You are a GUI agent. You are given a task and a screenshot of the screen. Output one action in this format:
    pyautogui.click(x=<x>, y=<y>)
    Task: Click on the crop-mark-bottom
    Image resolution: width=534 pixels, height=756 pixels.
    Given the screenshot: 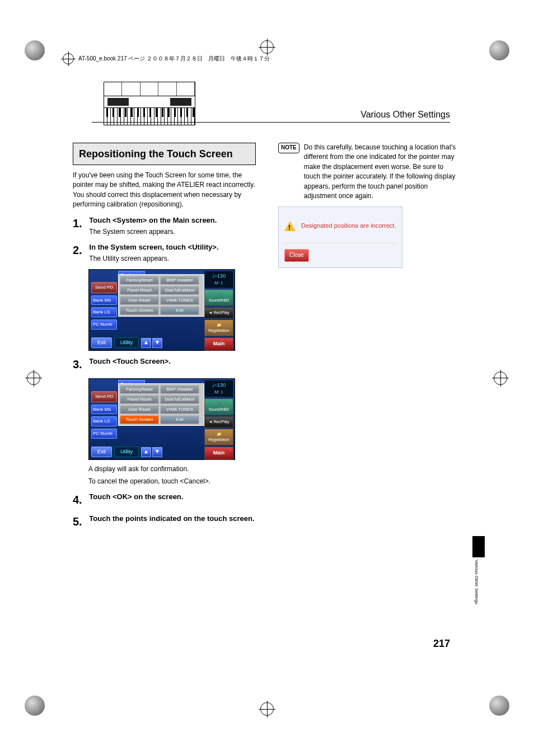 What is the action you would take?
    pyautogui.click(x=267, y=709)
    